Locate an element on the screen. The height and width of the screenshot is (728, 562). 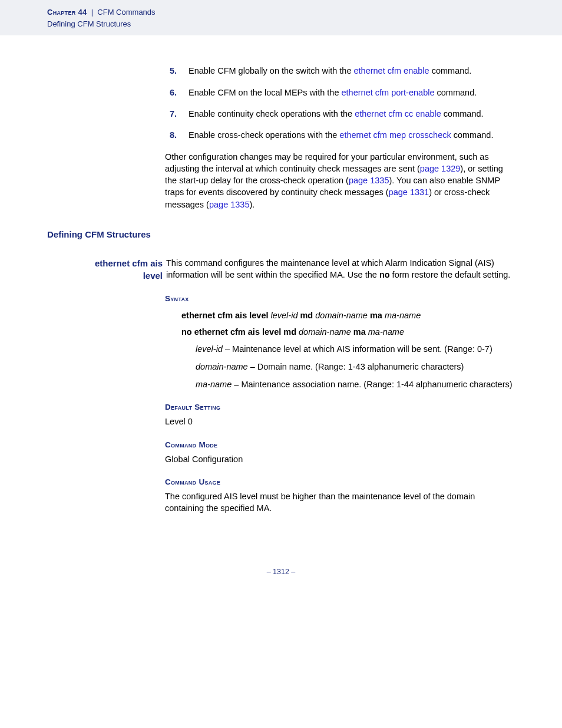
command-mode-value: Global Configuration is located at coordinates (340, 459).